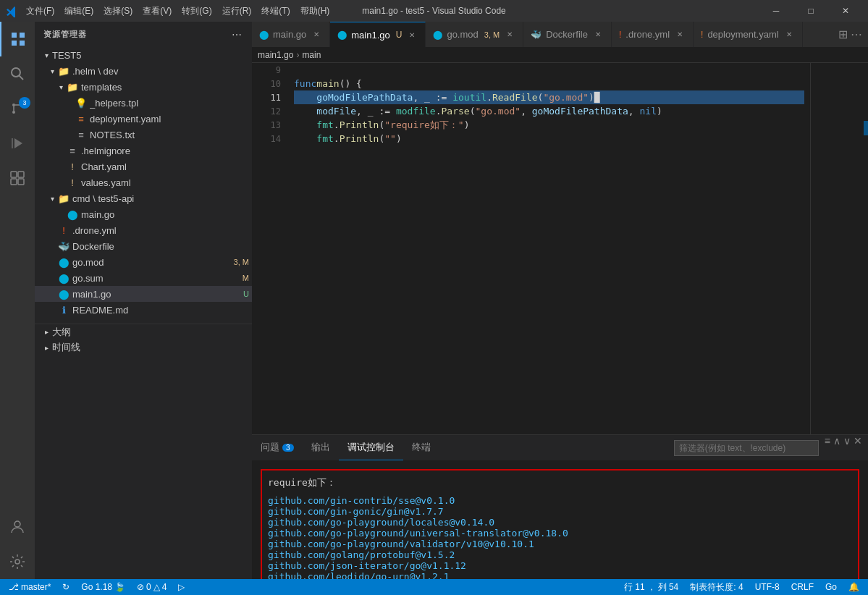 The width and height of the screenshot is (868, 595). I want to click on status-errors: ⊘ 0 △ 4, so click(152, 587).